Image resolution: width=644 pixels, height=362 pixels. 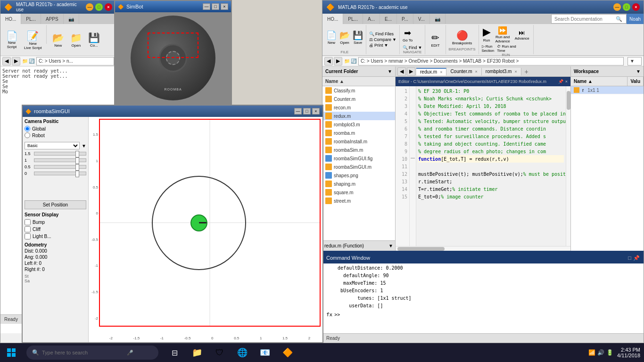 What do you see at coordinates (359, 99) in the screenshot?
I see `file-counter: Counter.m` at bounding box center [359, 99].